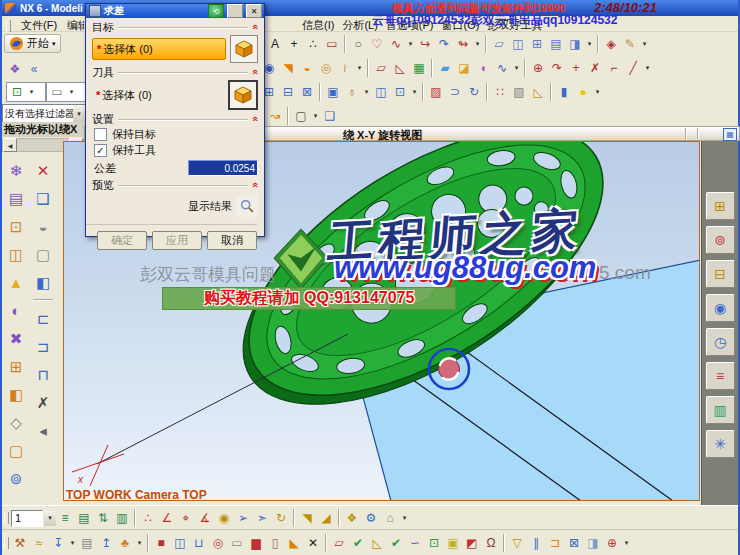 This screenshot has height=555, width=740. What do you see at coordinates (175, 11) in the screenshot?
I see `dialog-title-bar: 求差 ⟲ ✕` at bounding box center [175, 11].